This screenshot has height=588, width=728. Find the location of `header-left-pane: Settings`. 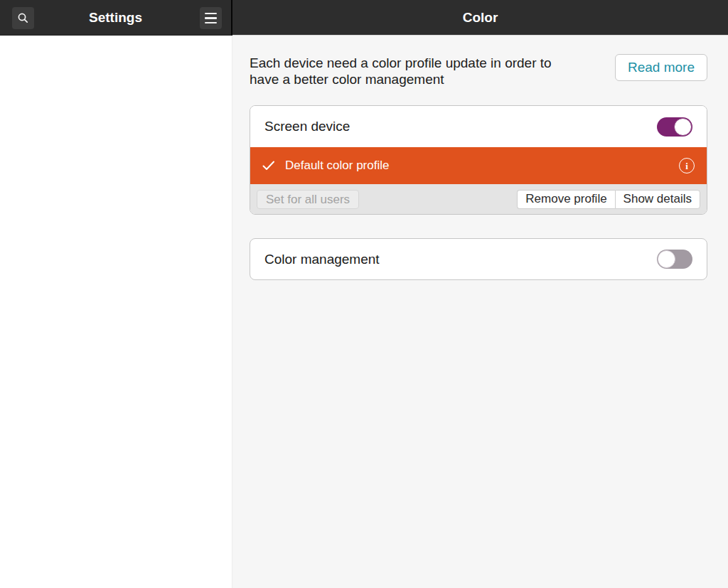

header-left-pane: Settings is located at coordinates (115, 18).